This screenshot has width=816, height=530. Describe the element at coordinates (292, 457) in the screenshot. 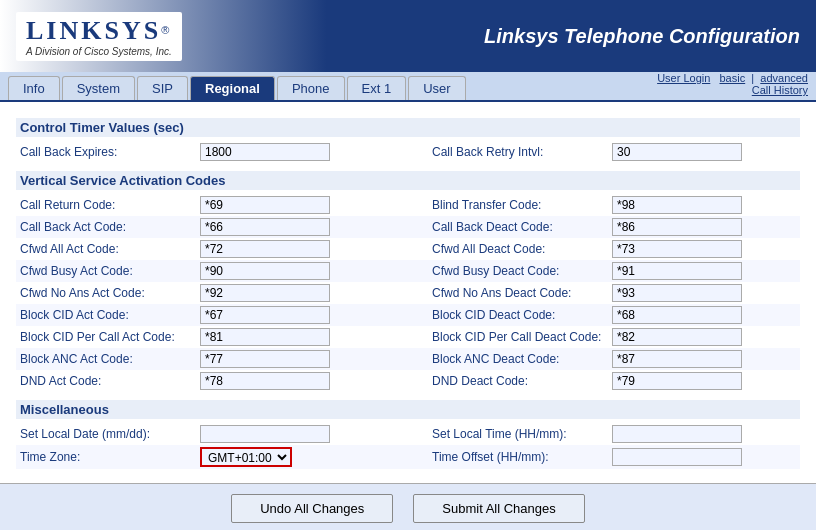

I see `time-zone-select-cell: GMT-12:00 GMT-11:00 GMT-10:00 GMT-09:00 …` at that location.